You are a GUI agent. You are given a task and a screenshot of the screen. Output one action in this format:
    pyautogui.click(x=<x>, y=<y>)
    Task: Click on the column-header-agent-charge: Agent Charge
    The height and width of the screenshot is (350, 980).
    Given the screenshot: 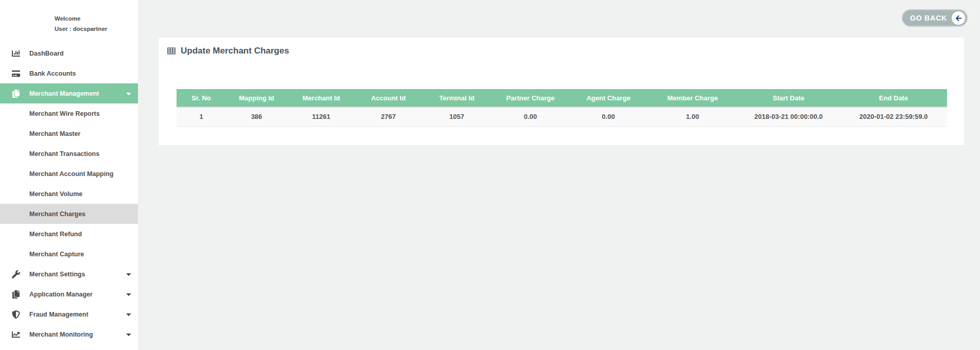 What is the action you would take?
    pyautogui.click(x=608, y=98)
    